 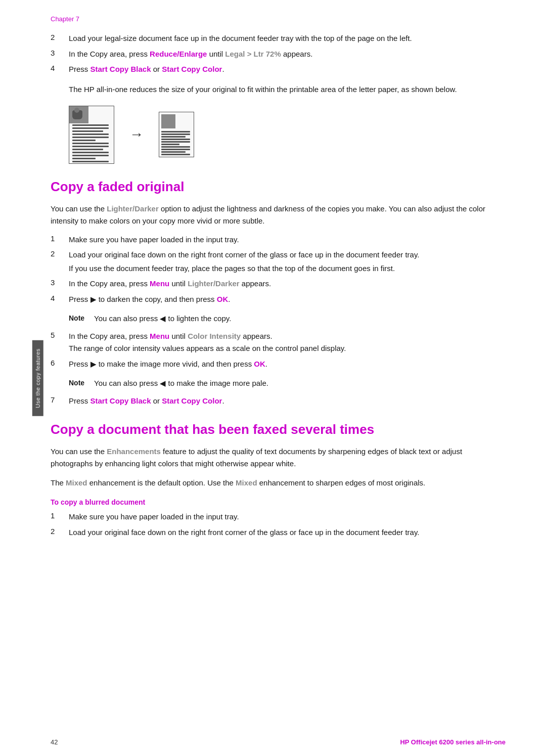 I want to click on section1-heading: Copy a faded original, so click(x=278, y=187).